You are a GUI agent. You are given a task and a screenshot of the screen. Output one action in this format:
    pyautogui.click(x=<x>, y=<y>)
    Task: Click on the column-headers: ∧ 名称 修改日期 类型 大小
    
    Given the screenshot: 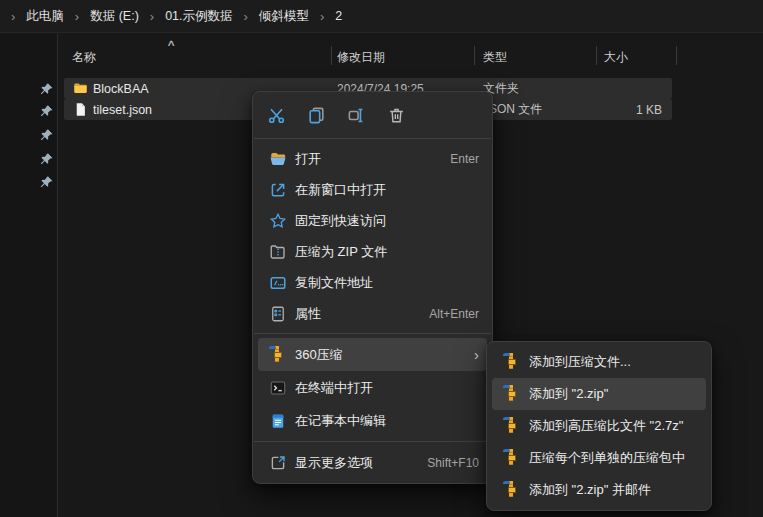 What is the action you would take?
    pyautogui.click(x=368, y=56)
    